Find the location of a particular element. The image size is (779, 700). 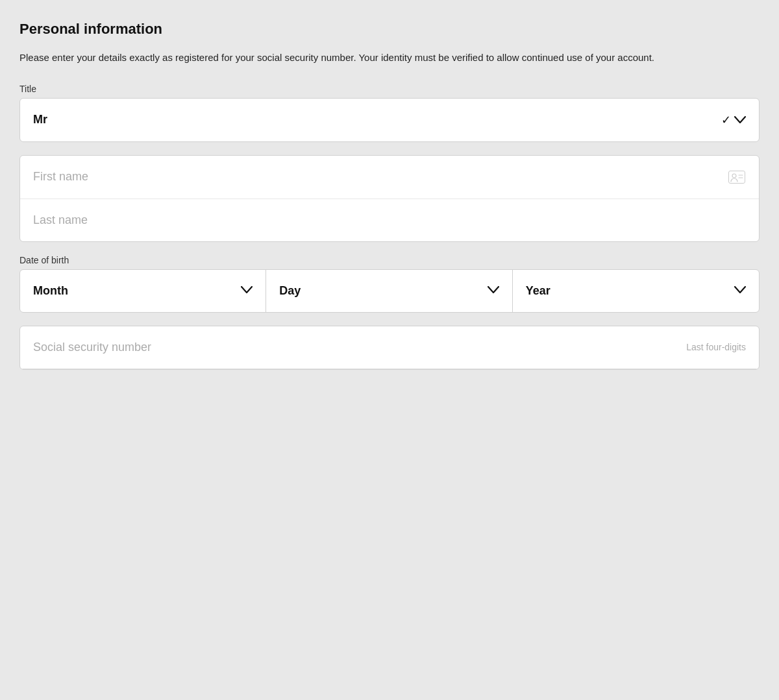

last-name-placeholder: Last name is located at coordinates (60, 221).